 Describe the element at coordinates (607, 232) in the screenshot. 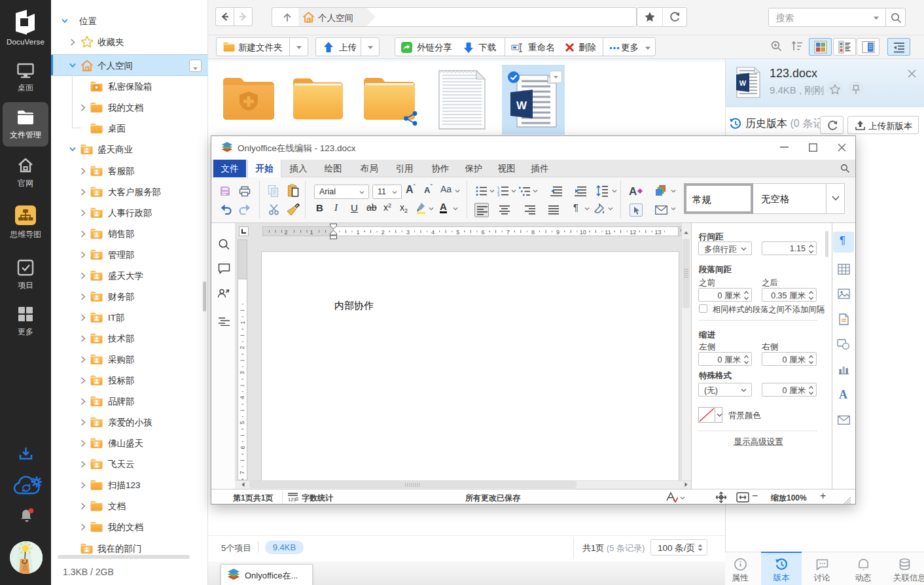

I see `svg-text: 11` at that location.